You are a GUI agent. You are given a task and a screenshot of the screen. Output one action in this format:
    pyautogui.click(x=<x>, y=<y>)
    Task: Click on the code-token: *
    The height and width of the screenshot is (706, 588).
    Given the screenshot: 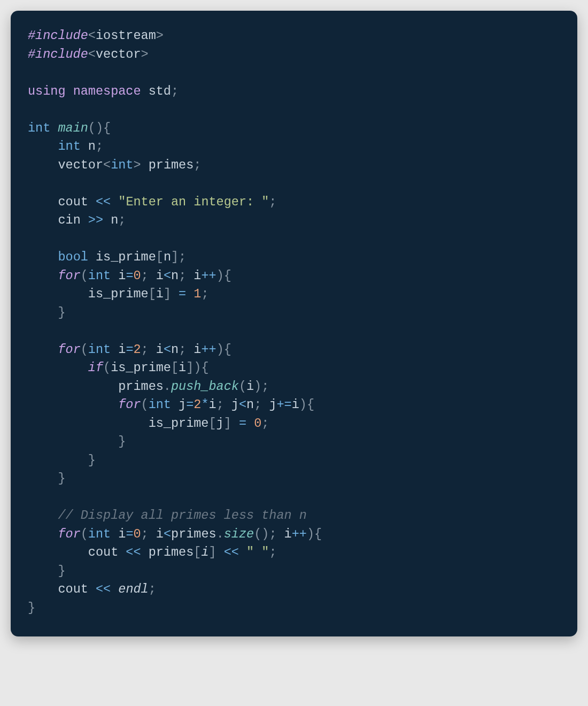 What is the action you would take?
    pyautogui.click(x=205, y=404)
    